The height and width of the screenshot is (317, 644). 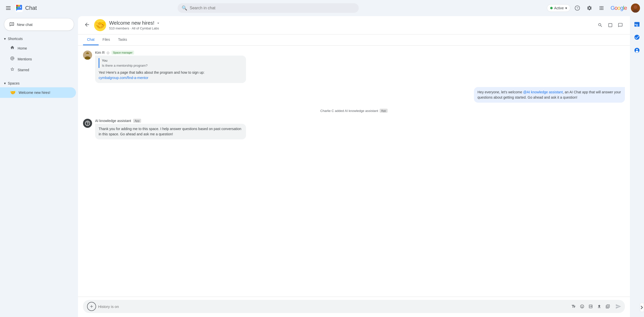 I want to click on video-message-button, so click(x=608, y=306).